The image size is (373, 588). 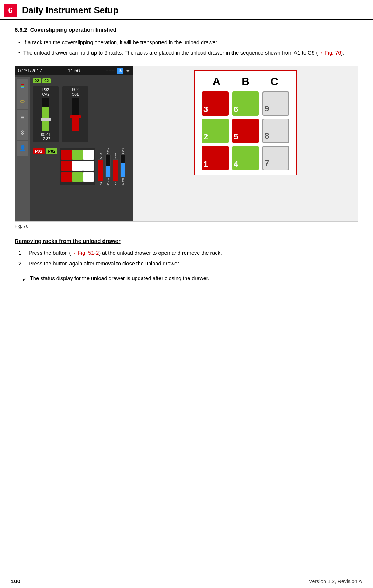 What do you see at coordinates (74, 71) in the screenshot?
I see `screen-header: 07/31/2017 11:56 ≡≡≡ ❄ ✦` at bounding box center [74, 71].